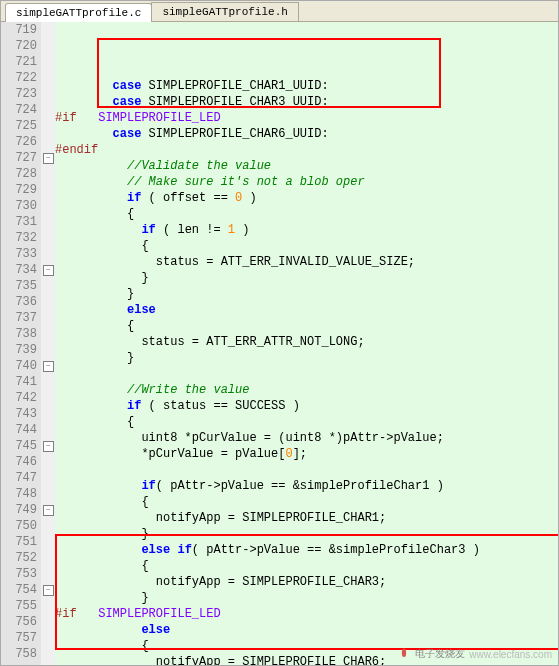 The height and width of the screenshot is (666, 559). I want to click on line-number: 730, so click(19, 206).